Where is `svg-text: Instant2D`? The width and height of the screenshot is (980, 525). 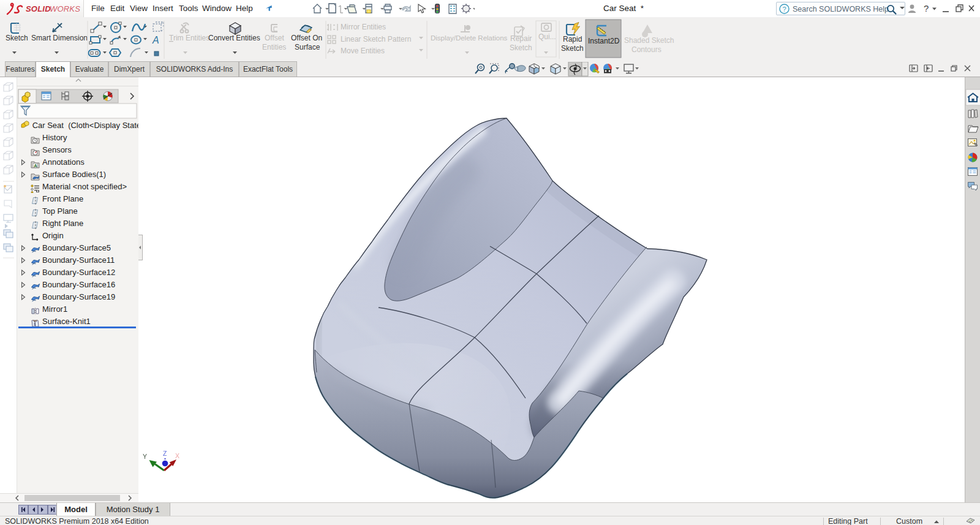 svg-text: Instant2D is located at coordinates (604, 41).